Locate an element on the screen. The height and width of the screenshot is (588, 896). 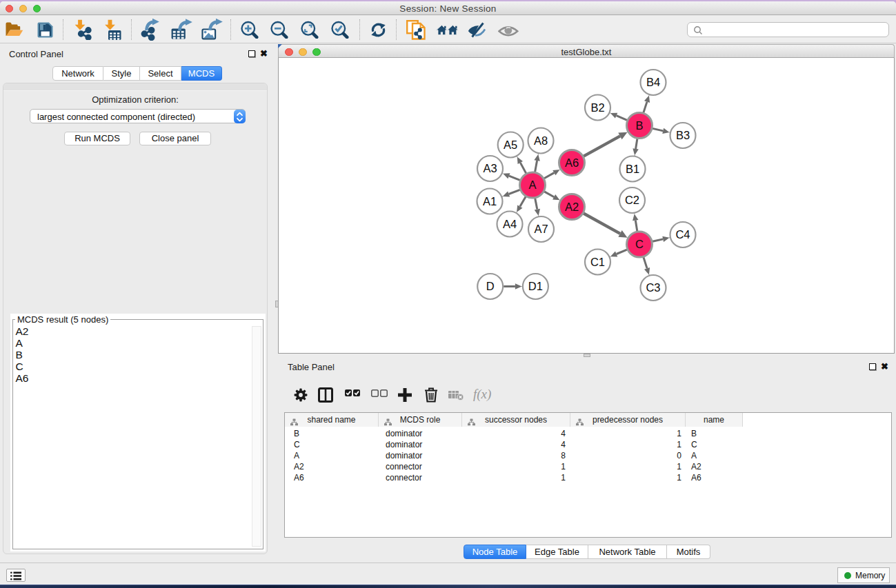
svg-text: C1 is located at coordinates (597, 262).